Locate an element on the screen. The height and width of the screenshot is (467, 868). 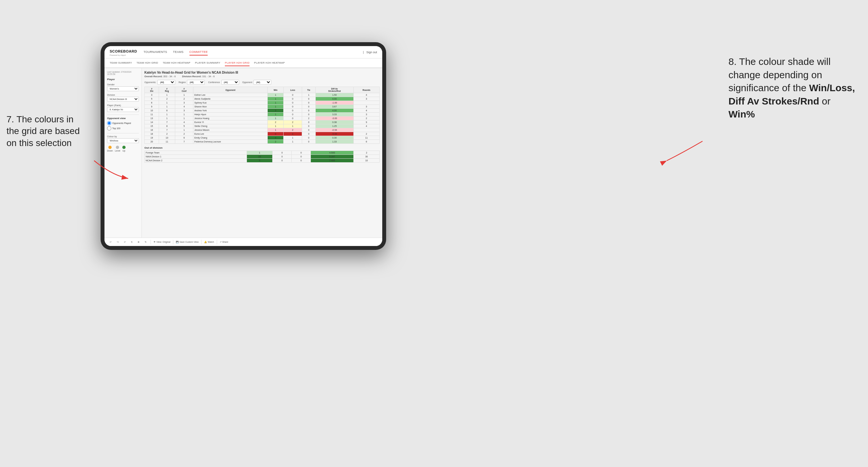
cell-diff: 7.400 is located at coordinates (332, 161).